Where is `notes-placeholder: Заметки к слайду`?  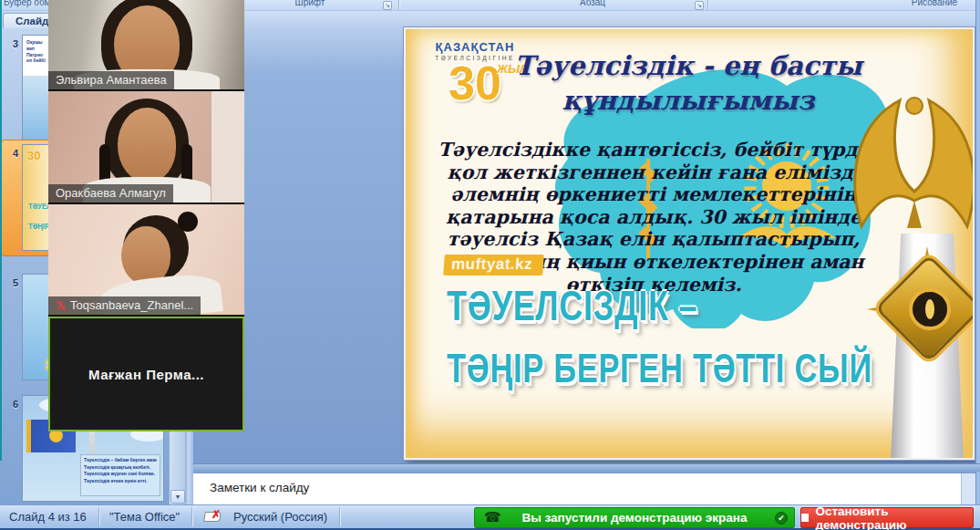 notes-placeholder: Заметки к слайду is located at coordinates (259, 487).